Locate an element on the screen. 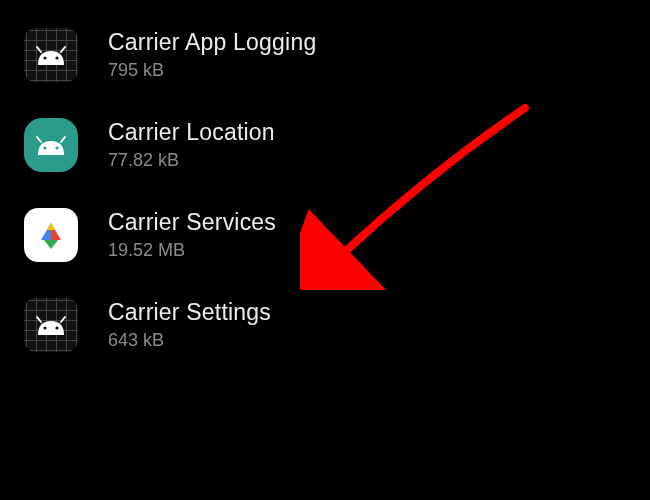  android-green-icon is located at coordinates (51, 145).